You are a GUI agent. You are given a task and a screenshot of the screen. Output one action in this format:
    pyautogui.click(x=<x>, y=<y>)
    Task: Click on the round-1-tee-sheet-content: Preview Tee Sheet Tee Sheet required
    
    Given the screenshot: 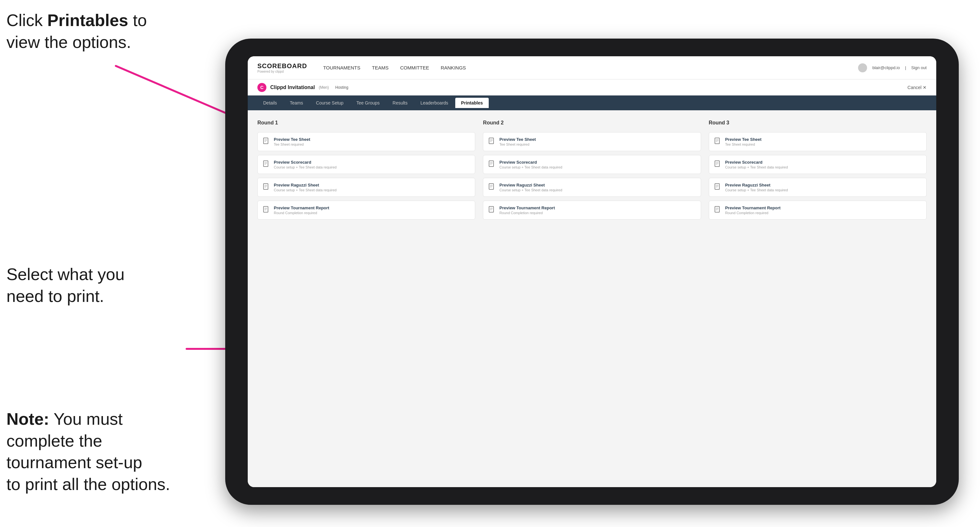 What is the action you would take?
    pyautogui.click(x=292, y=141)
    